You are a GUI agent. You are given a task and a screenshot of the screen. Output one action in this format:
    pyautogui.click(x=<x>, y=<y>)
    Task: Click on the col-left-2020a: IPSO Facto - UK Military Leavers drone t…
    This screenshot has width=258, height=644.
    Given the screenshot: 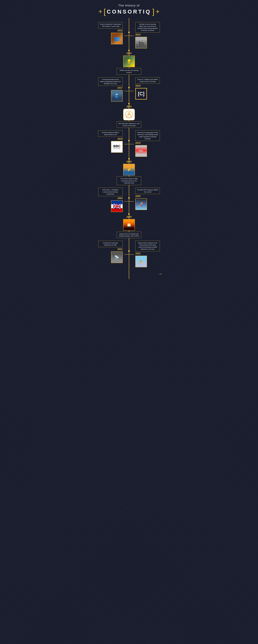 What is the action you would take?
    pyautogui.click(x=107, y=200)
    